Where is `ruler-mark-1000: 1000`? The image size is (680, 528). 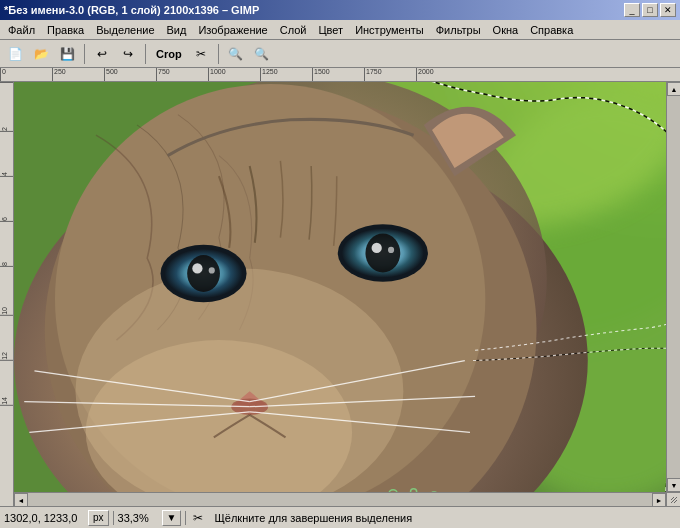
ruler-mark-1000: 1000 is located at coordinates (217, 74).